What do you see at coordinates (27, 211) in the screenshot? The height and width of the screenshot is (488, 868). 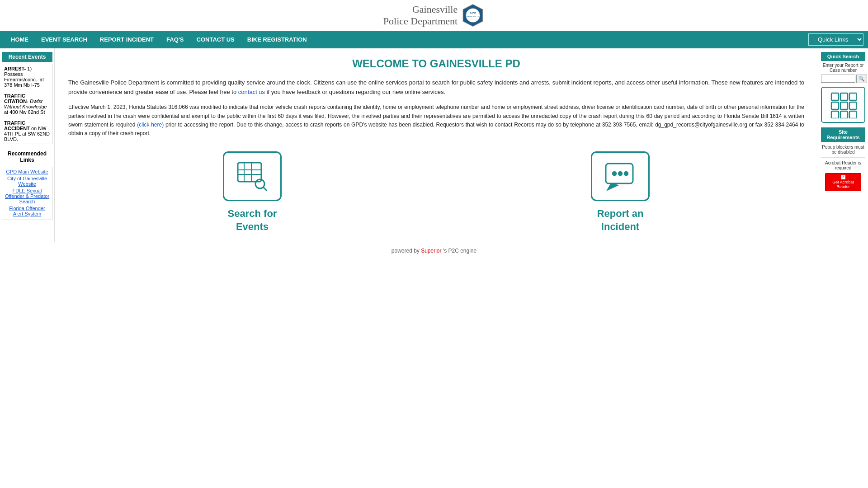 I see `link-florida-offender: Florida Offender Alert System` at bounding box center [27, 211].